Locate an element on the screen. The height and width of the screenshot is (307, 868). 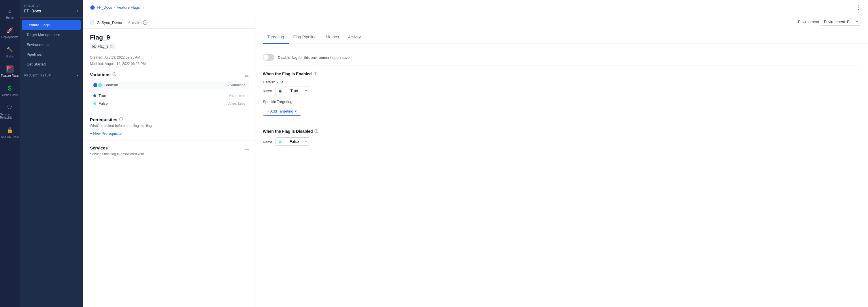
serve-true-row: serve True ▾ is located at coordinates (562, 91).